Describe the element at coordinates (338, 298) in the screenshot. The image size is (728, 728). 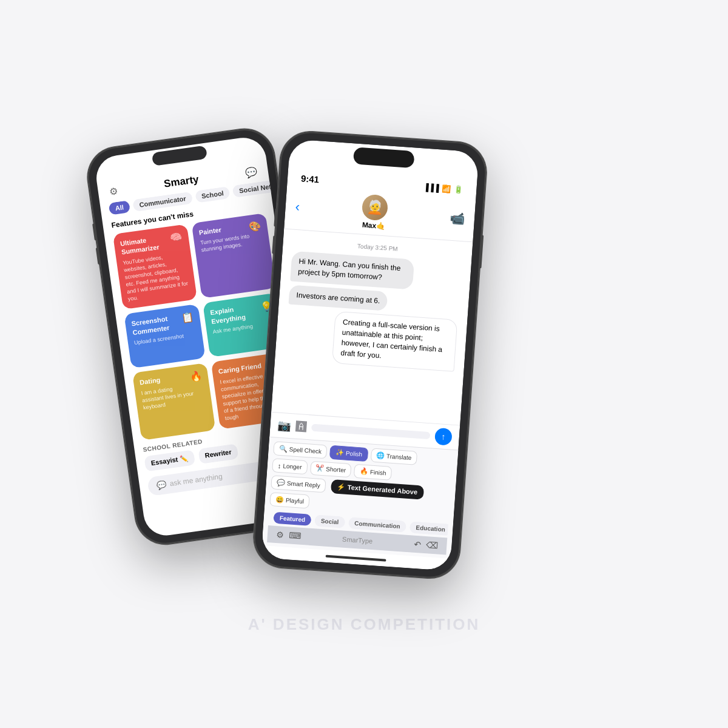
I see `bubble-received-2: Investors are coming at 6.` at that location.